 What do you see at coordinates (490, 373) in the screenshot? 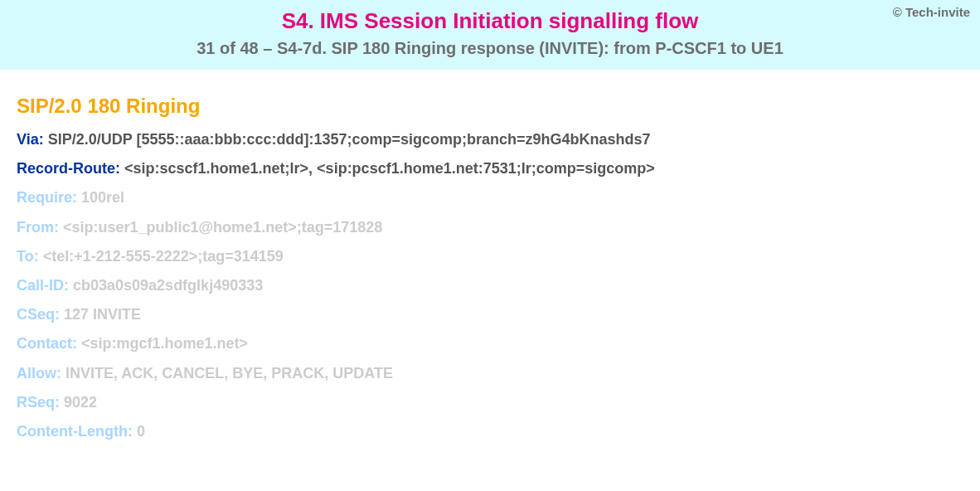
I see `sip-header-allow: Allow: INVITE, ACK, CANCEL, BYE, PRACK, …` at bounding box center [490, 373].